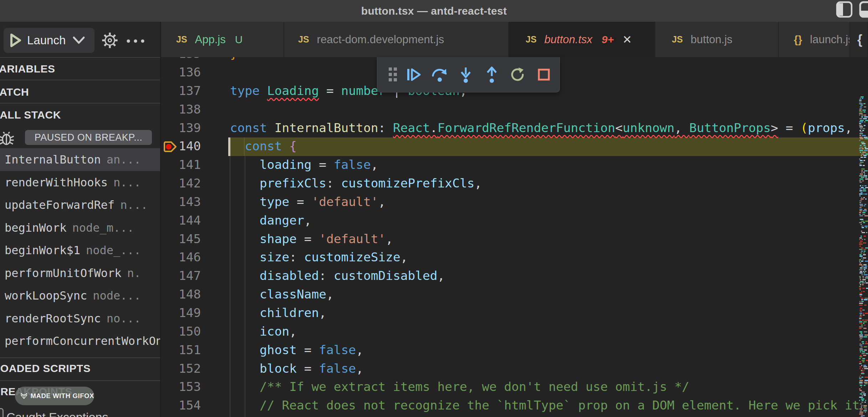  I want to click on caught-exceptions-checkbox, so click(2, 413).